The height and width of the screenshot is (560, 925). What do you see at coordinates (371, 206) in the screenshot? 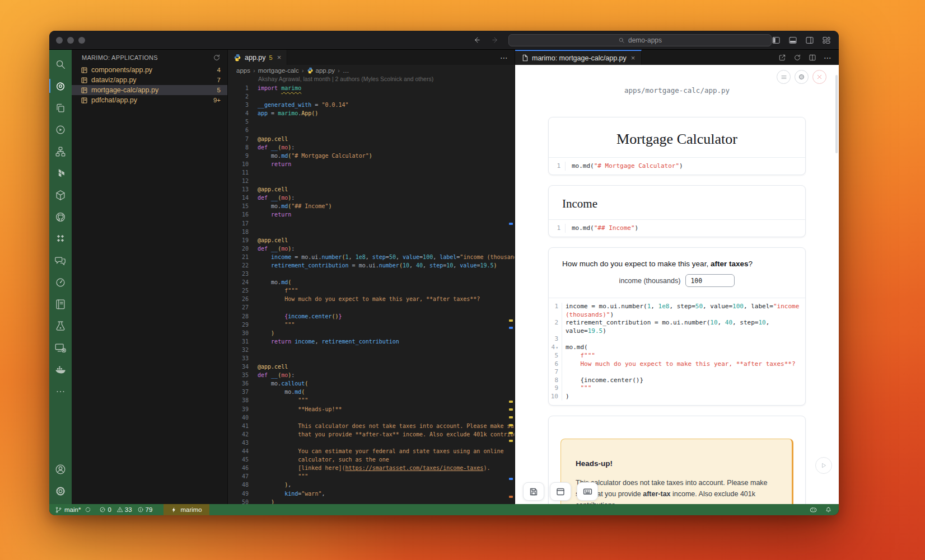
I see `code-line: 15 mo.md("## Income")` at bounding box center [371, 206].